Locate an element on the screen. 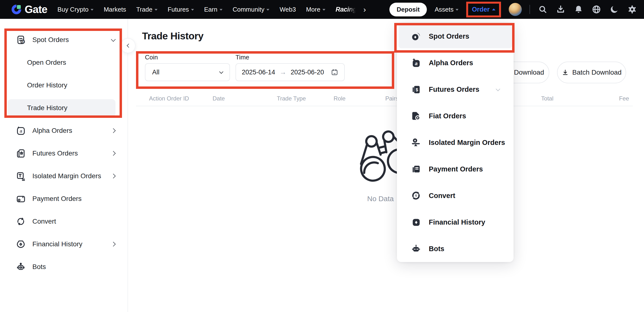 This screenshot has width=644, height=312. language-globe-icon is located at coordinates (596, 10).